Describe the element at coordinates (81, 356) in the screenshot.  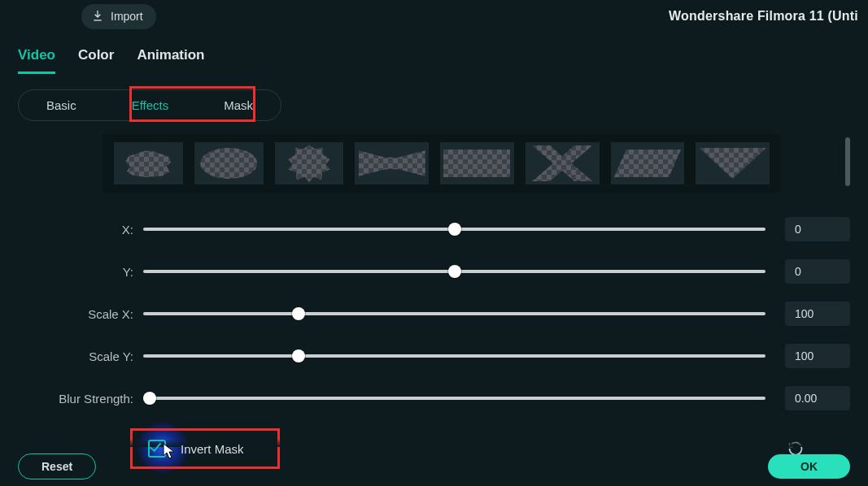
I see `slider-scale-y-label: Scale Y:` at that location.